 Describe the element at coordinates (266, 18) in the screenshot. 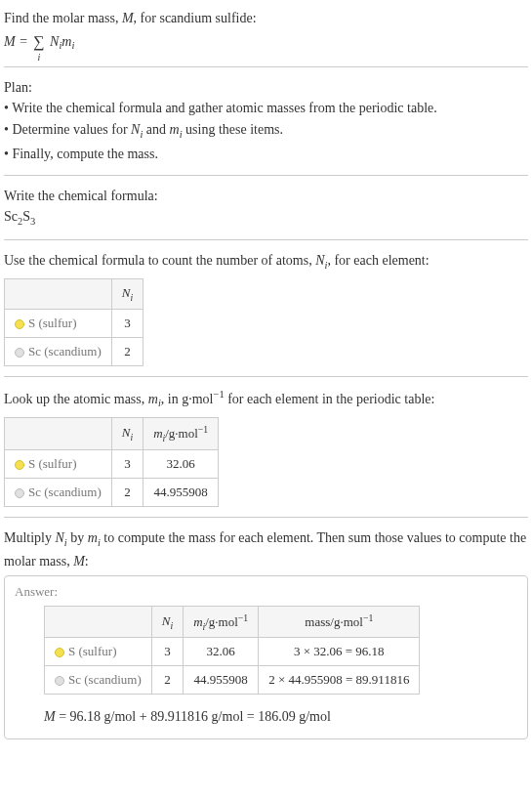

I see `intro-line: Find the molar mass, M, for scandium sul…` at that location.